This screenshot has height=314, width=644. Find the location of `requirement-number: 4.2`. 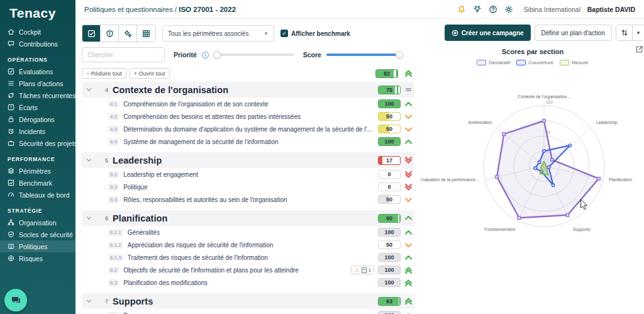

requirement-number: 4.2 is located at coordinates (113, 117).